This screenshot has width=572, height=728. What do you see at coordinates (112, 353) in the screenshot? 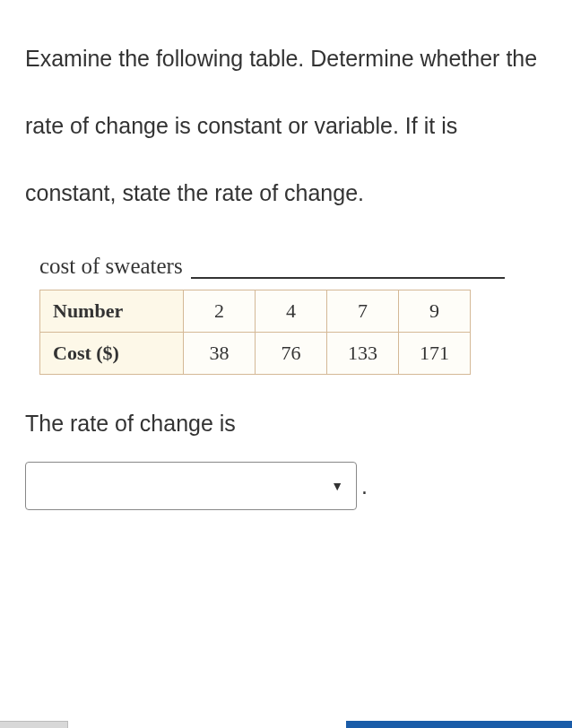
I see `row-label-cost: Cost ($)` at bounding box center [112, 353].